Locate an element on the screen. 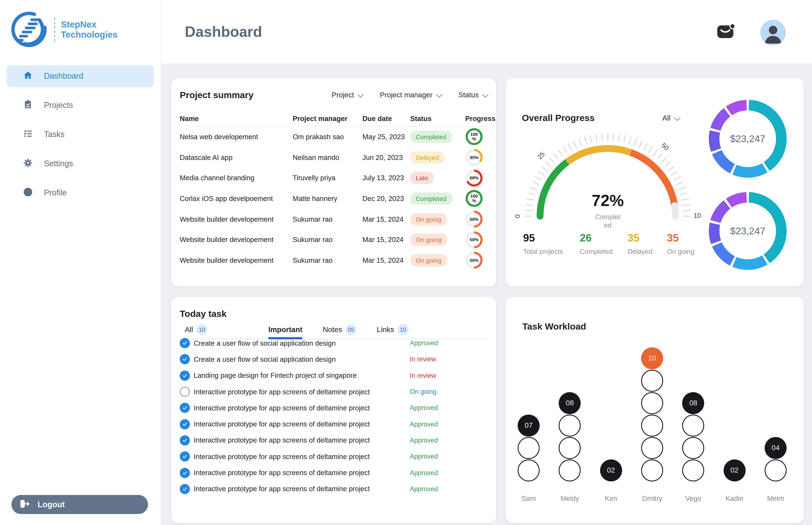  home-icon is located at coordinates (28, 76).